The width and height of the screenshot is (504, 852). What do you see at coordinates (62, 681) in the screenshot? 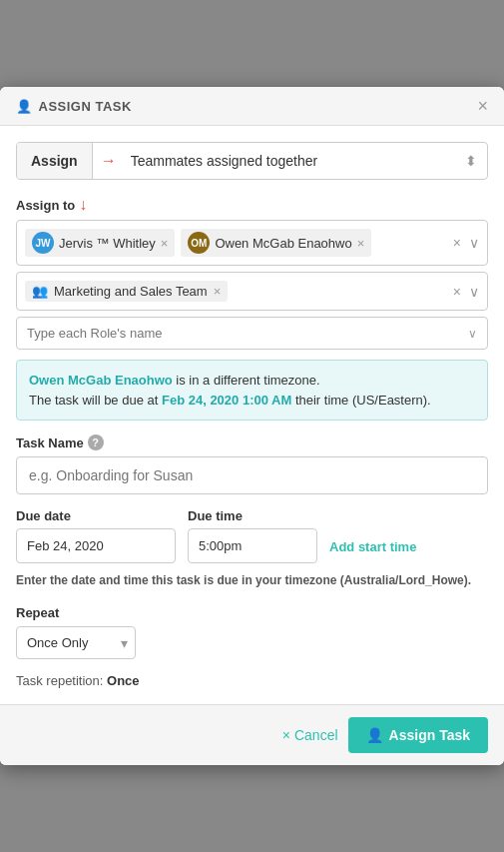
I see `task-repetition-label: Task repetition:` at bounding box center [62, 681].